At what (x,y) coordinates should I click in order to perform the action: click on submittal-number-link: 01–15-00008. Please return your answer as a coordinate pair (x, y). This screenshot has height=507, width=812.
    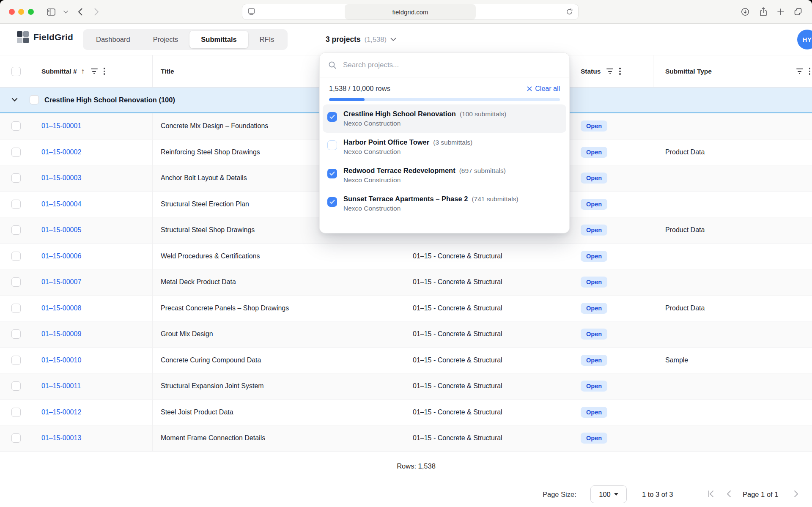
    Looking at the image, I should click on (61, 308).